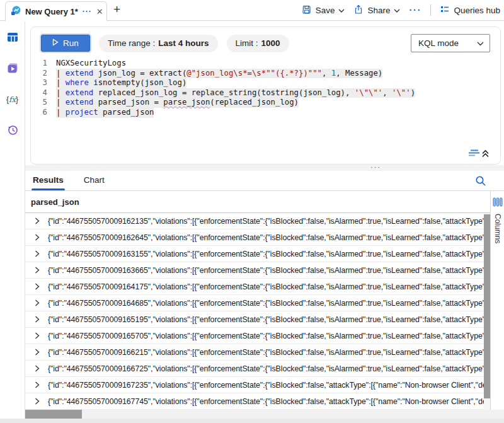 This screenshot has height=423, width=504. What do you see at coordinates (255, 221) in the screenshot?
I see `table-row: {"id":"4467550570009162135","violations"…` at bounding box center [255, 221].